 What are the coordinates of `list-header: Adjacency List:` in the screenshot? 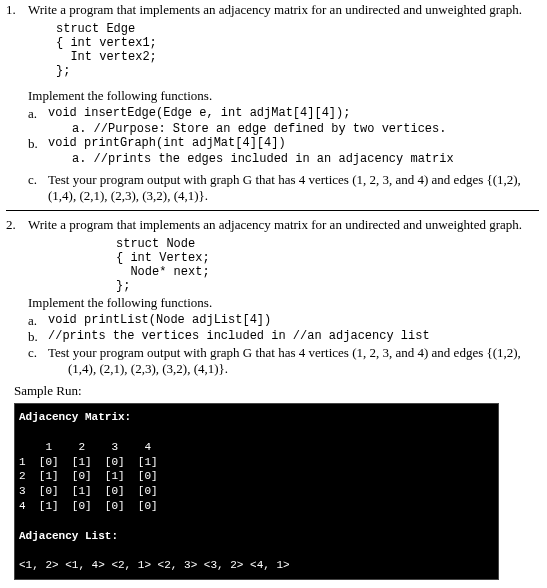 It's located at (68, 536).